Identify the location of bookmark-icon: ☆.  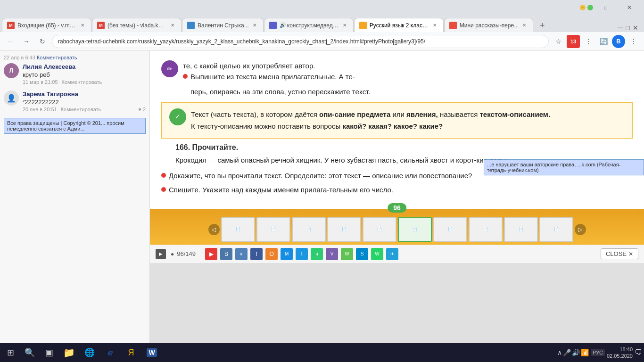
(558, 41).